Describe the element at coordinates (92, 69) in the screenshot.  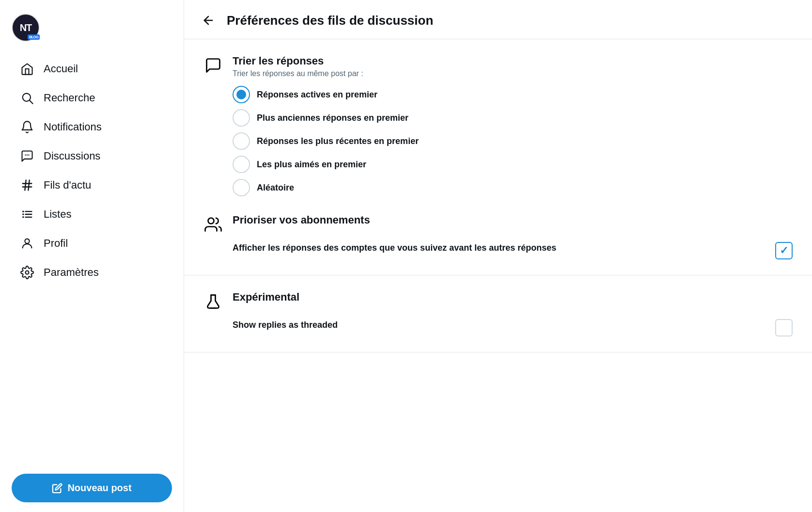
I see `sidebar-item-accueil: Accueil` at that location.